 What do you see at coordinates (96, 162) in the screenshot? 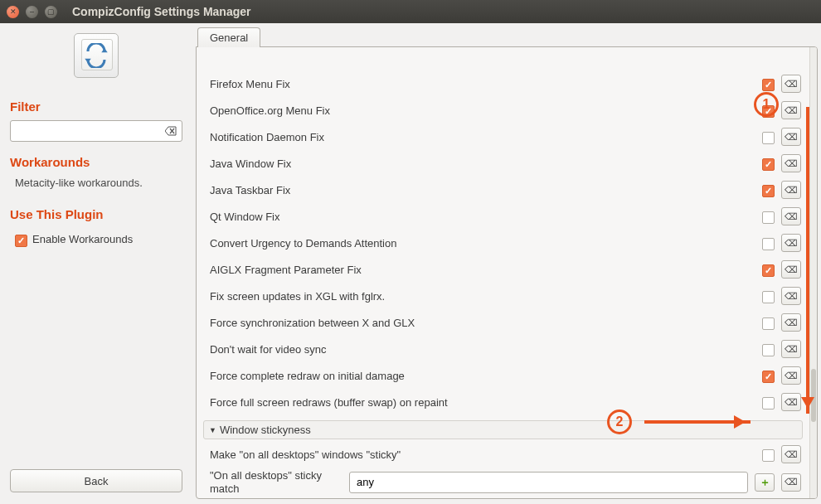
I see `workarounds-heading: Workarounds` at bounding box center [96, 162].